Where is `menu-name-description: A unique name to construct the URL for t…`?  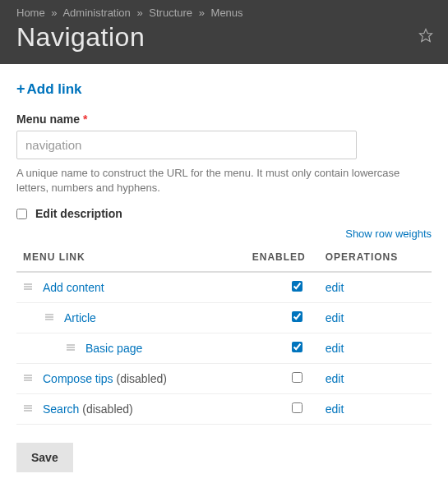
menu-name-description: A unique name to construct the URL for t… is located at coordinates (224, 181).